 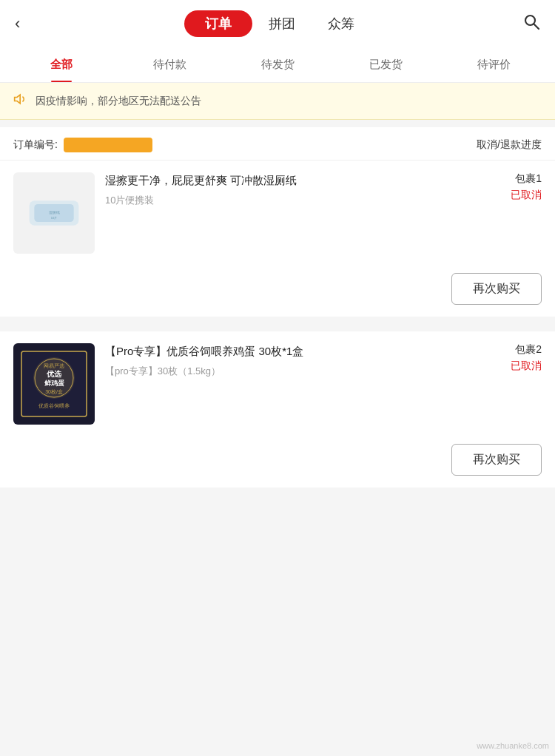 What do you see at coordinates (278, 144) in the screenshot?
I see `order-header-1: 订单编号: 取消/退款进度` at bounding box center [278, 144].